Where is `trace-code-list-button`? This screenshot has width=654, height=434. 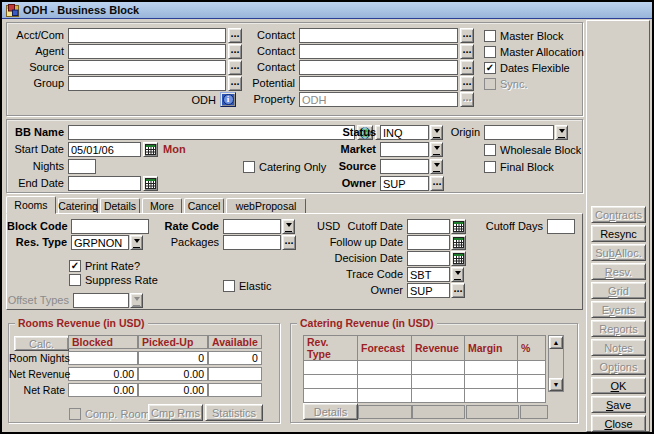 trace-code-list-button is located at coordinates (458, 274).